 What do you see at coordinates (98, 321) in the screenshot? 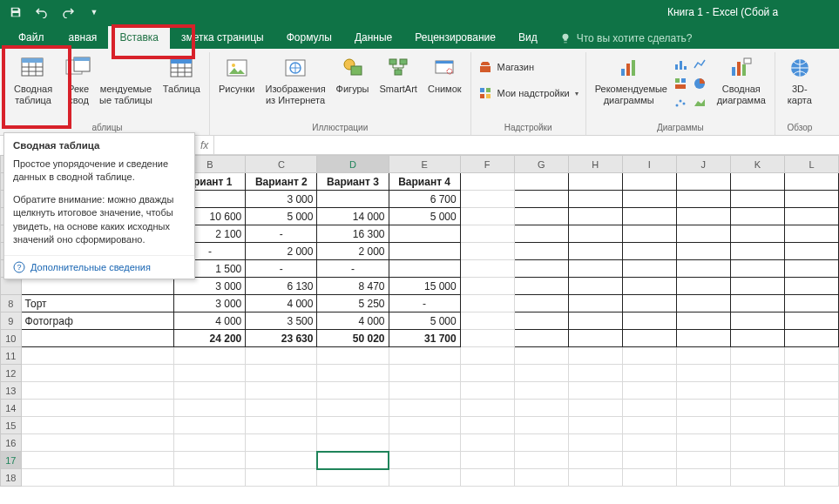
I see `cell: Фотограф` at bounding box center [98, 321].